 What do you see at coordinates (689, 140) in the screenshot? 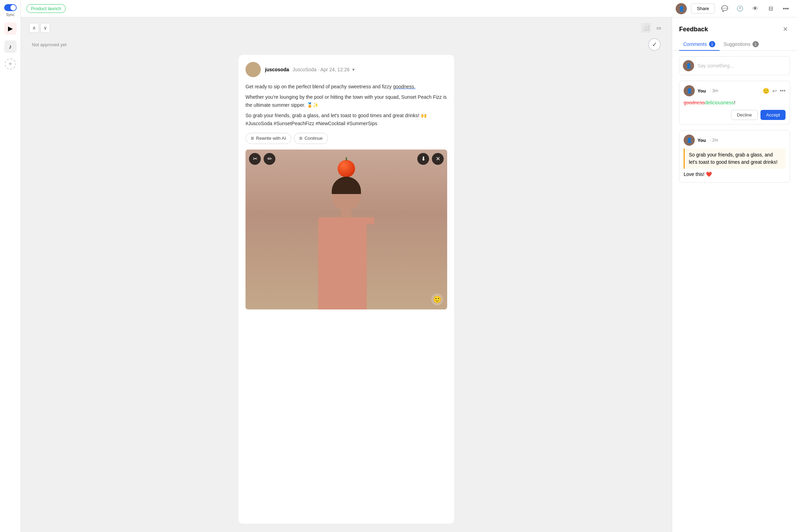
I see `comment-2-avatar: 👤` at bounding box center [689, 140].